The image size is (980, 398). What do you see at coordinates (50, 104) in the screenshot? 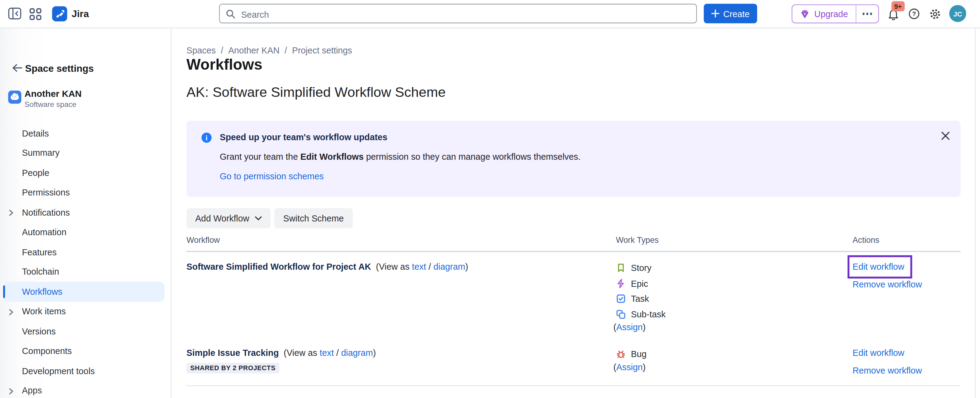
I see `space-type: Software space` at bounding box center [50, 104].